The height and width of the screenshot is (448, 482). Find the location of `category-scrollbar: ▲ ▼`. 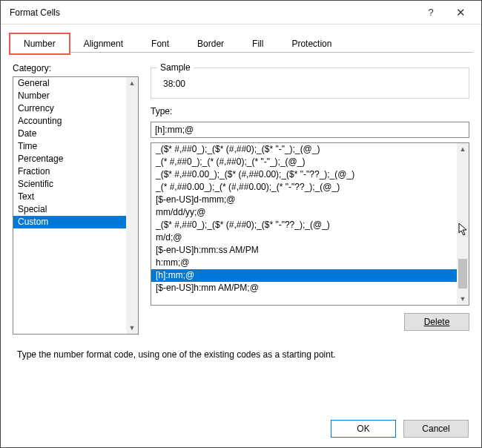

category-scrollbar: ▲ ▼ is located at coordinates (132, 205).